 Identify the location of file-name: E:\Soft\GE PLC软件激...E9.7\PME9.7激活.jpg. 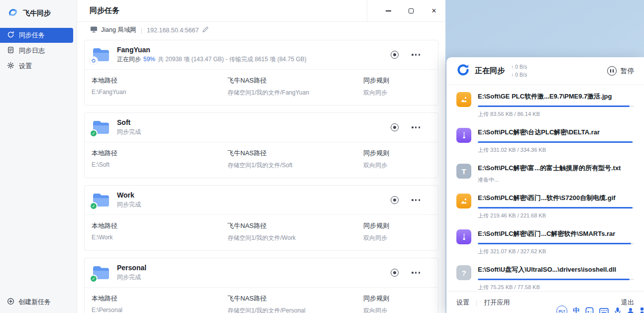
(556, 97).